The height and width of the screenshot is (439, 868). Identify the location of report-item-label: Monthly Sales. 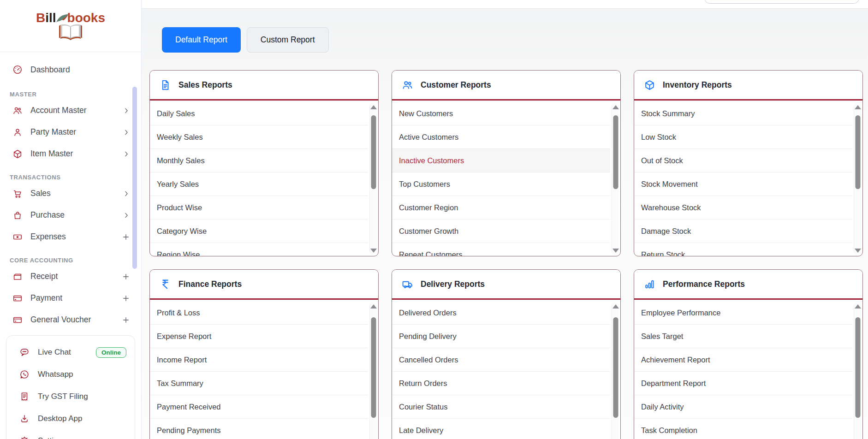
(181, 160).